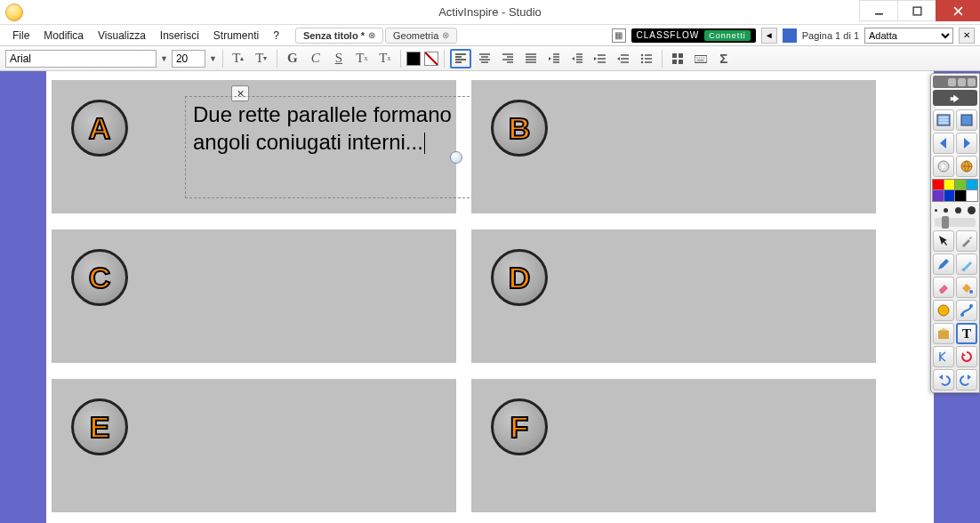 The image size is (980, 523). What do you see at coordinates (189, 59) in the screenshot?
I see `font-size-select` at bounding box center [189, 59].